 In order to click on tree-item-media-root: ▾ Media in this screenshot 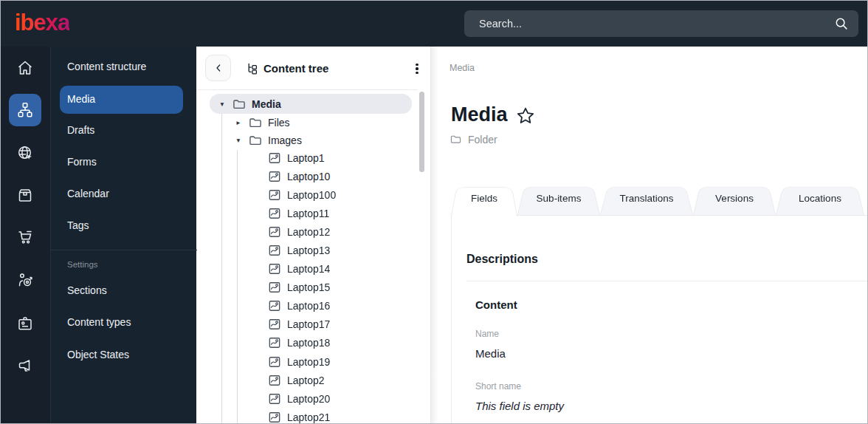, I will do `click(239, 103)`.